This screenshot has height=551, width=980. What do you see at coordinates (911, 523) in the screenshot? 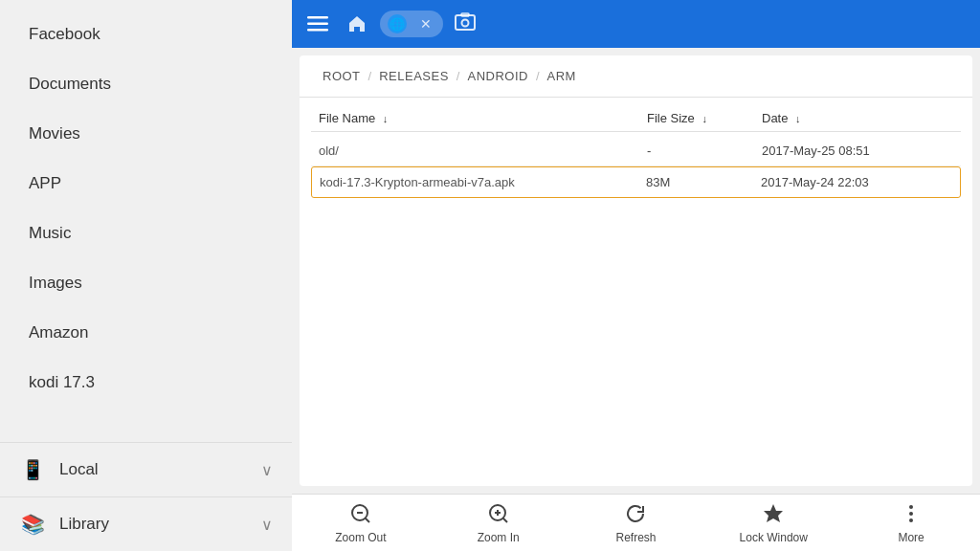
I see `bottom-btn-more: More` at bounding box center [911, 523].